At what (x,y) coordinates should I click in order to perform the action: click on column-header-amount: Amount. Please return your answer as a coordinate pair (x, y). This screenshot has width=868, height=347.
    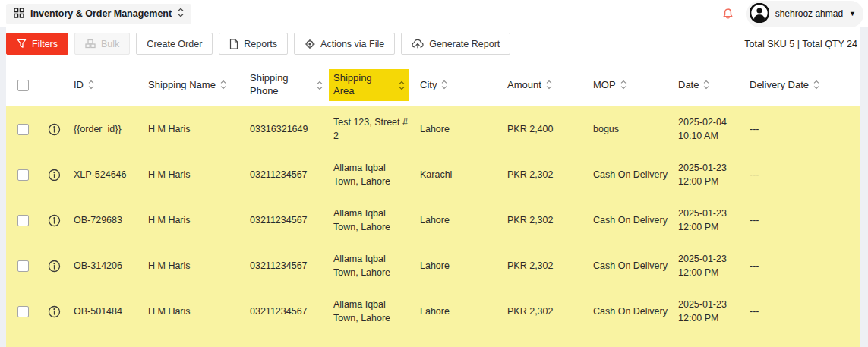
    Looking at the image, I should click on (545, 85).